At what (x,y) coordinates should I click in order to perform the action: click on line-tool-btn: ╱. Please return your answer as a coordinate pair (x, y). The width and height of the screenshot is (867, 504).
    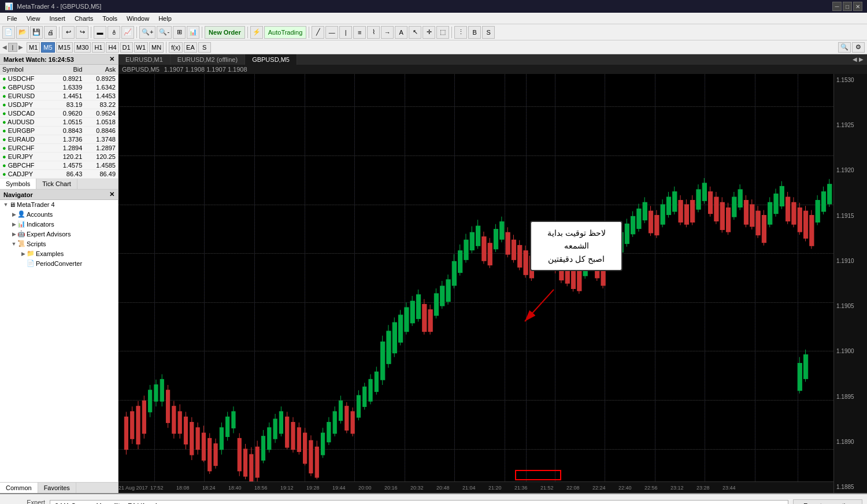
    Looking at the image, I should click on (318, 32).